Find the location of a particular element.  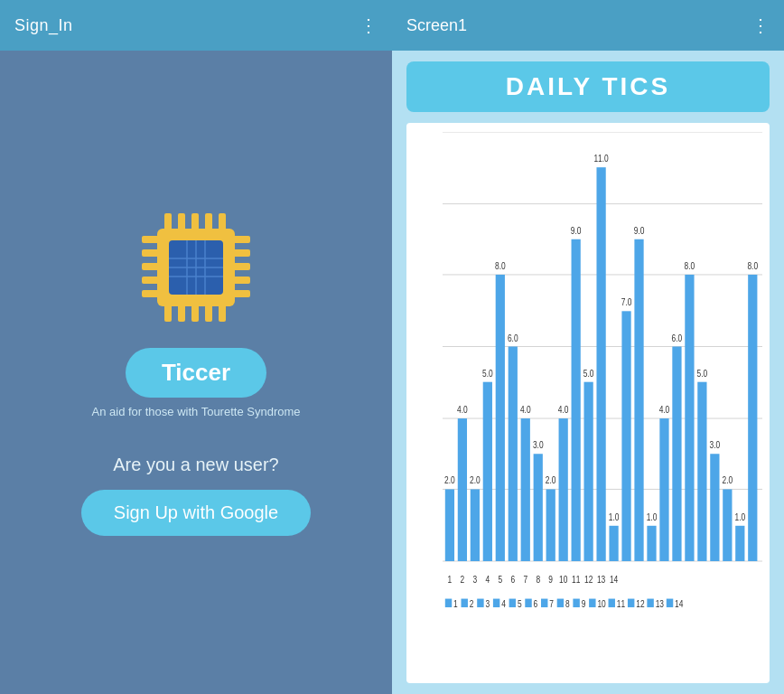

daily-tics-title: DAILY TICS is located at coordinates (588, 87).